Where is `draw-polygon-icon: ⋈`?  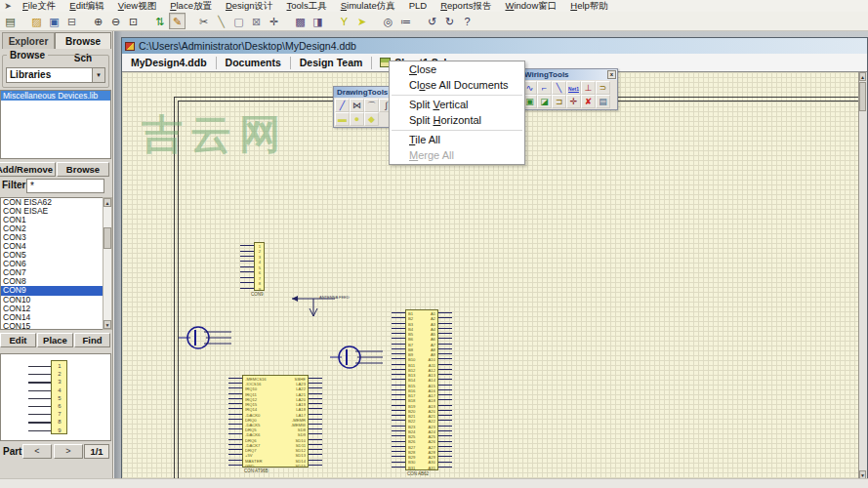
draw-polygon-icon: ⋈ is located at coordinates (357, 105).